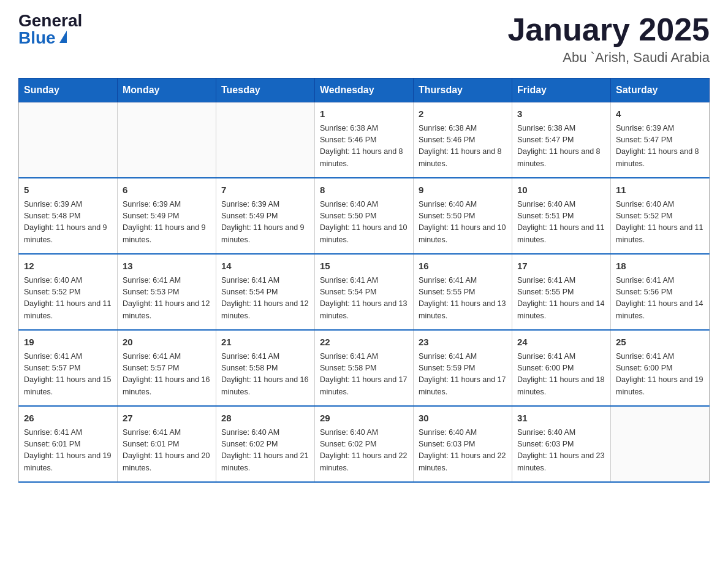 This screenshot has height=563, width=728. I want to click on logo-triangle-icon, so click(63, 37).